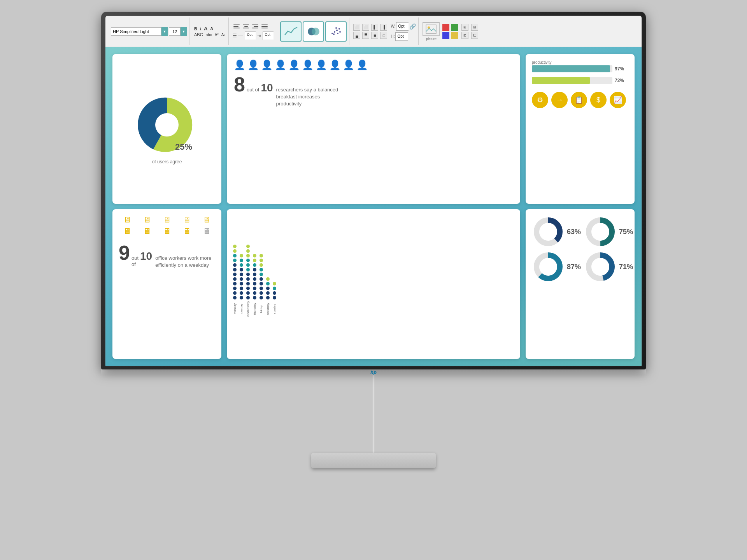 The height and width of the screenshot is (560, 747). What do you see at coordinates (205, 29) in the screenshot?
I see `format-a1: A` at bounding box center [205, 29].